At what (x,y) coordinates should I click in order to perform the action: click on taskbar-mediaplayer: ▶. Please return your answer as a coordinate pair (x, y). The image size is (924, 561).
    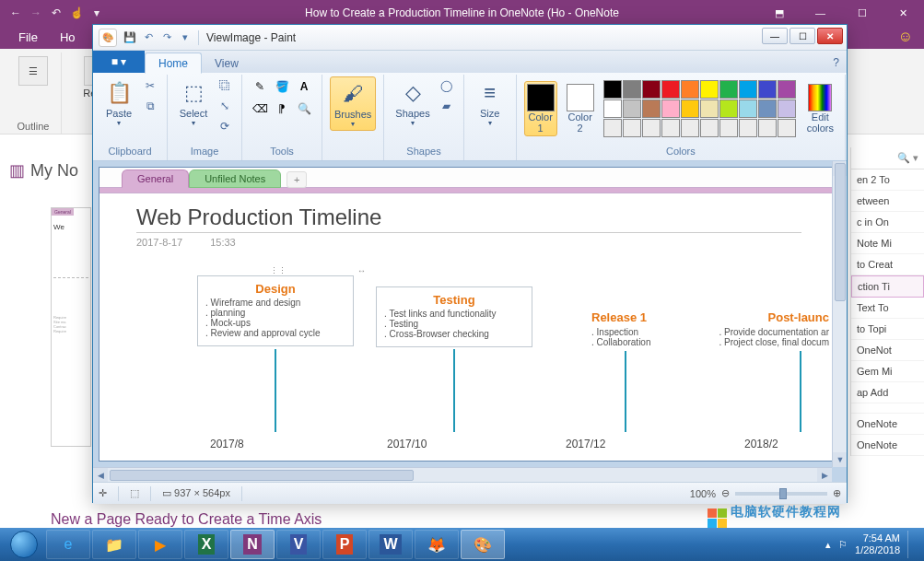
    Looking at the image, I should click on (160, 544).